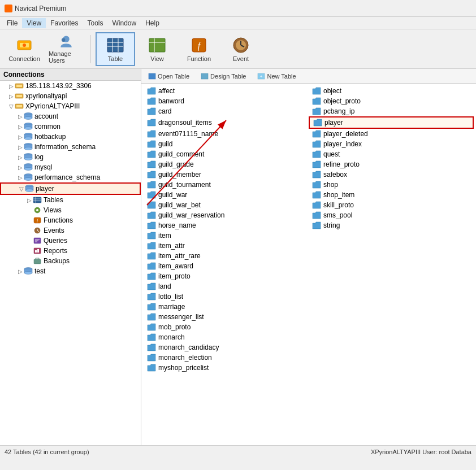 Image resolution: width=476 pixels, height=470 pixels. I want to click on sidebar-item-backups: ▷ Backups, so click(70, 261).